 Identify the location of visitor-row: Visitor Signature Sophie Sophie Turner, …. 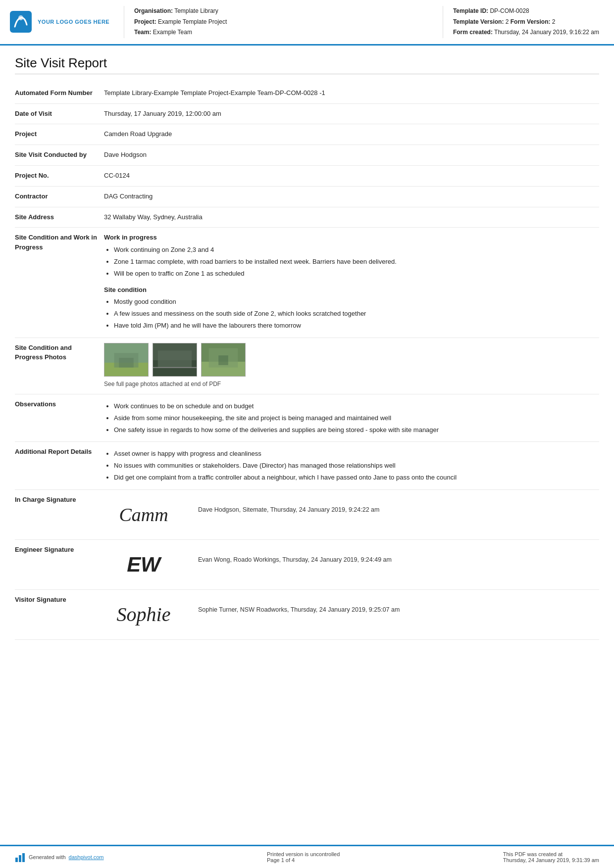
(307, 615).